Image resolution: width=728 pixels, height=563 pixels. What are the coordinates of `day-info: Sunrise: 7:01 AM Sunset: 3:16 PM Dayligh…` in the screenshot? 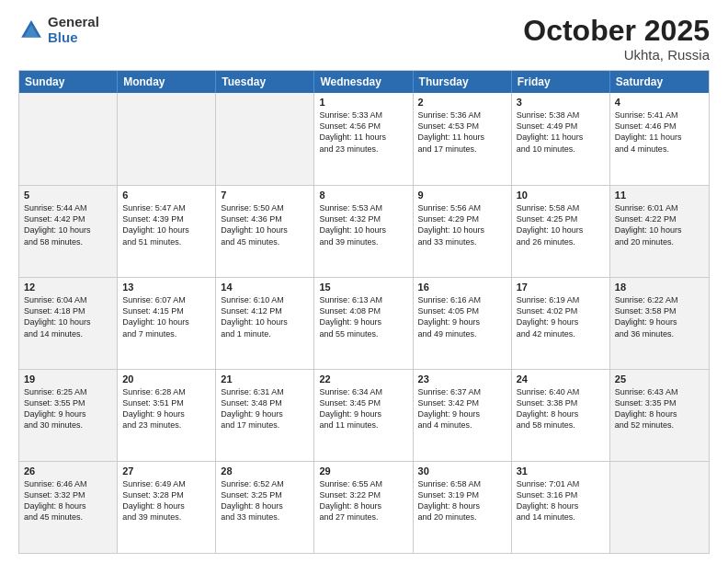 It's located at (561, 500).